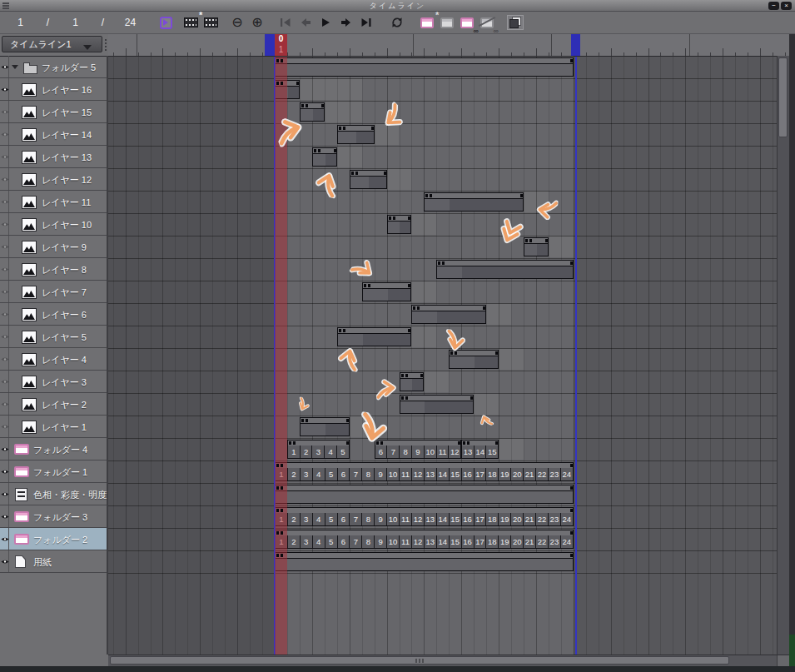 This screenshot has height=672, width=795. What do you see at coordinates (52, 44) in the screenshot?
I see `timeline-select-dropdown: タイムライン1` at bounding box center [52, 44].